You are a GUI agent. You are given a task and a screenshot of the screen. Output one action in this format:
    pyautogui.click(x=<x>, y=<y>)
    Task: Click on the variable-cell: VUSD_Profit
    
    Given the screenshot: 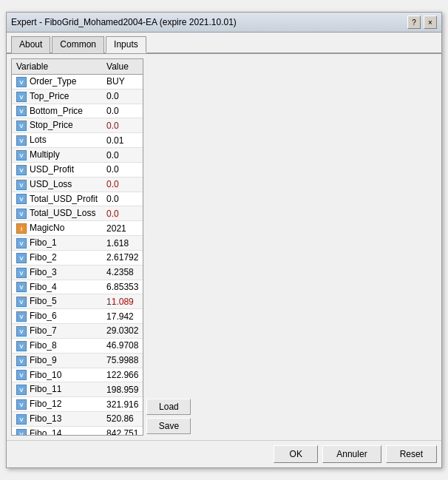 What is the action you would take?
    pyautogui.click(x=57, y=169)
    